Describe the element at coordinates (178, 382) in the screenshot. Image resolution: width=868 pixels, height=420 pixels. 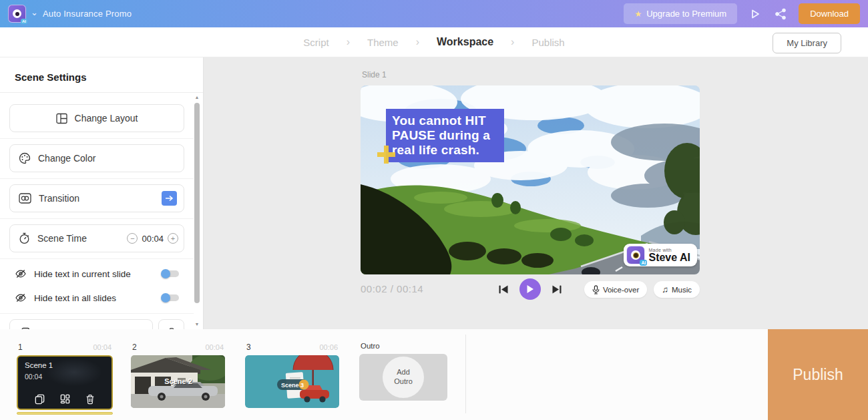
I see `scene-2-thumbnail: Scene 2 Scene 2` at that location.